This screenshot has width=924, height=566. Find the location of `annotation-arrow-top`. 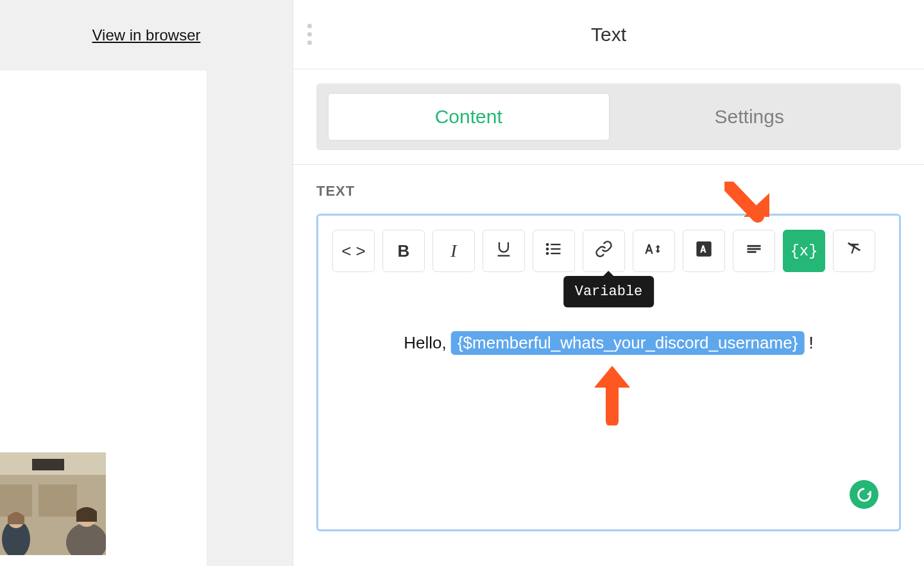

annotation-arrow-top is located at coordinates (748, 208).